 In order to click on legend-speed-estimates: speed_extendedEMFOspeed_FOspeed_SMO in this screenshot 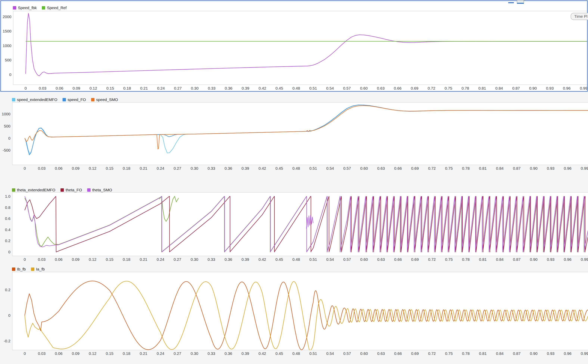, I will do `click(65, 100)`.